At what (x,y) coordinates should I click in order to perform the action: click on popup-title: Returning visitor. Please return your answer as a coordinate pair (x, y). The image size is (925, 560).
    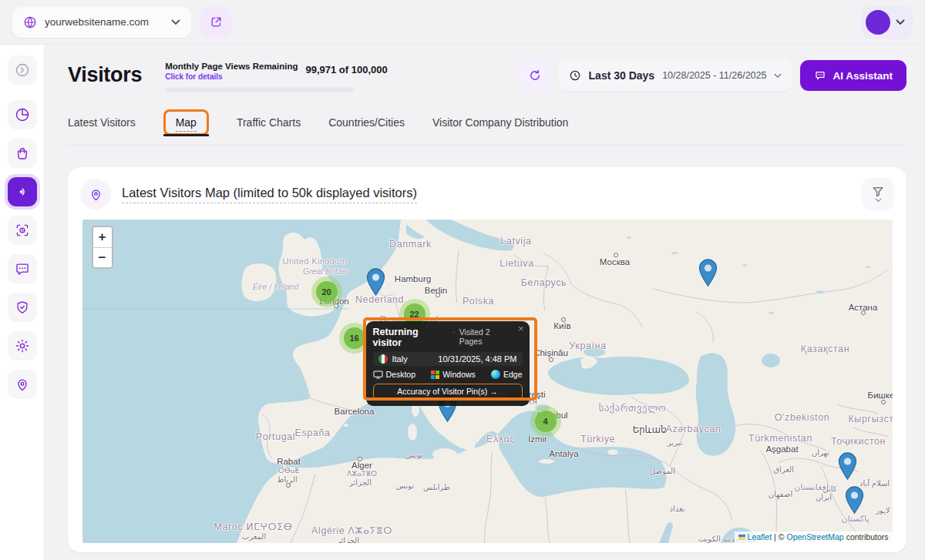
    Looking at the image, I should click on (412, 337).